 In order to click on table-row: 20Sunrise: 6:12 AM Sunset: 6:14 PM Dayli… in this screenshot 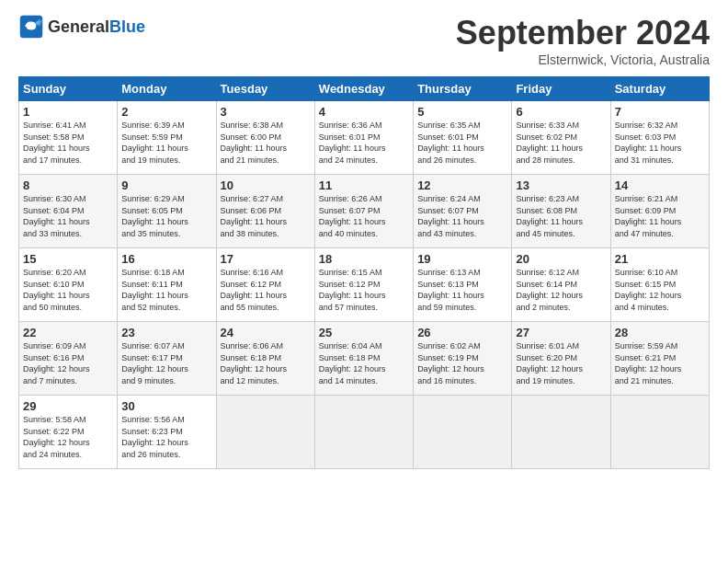, I will do `click(561, 285)`.